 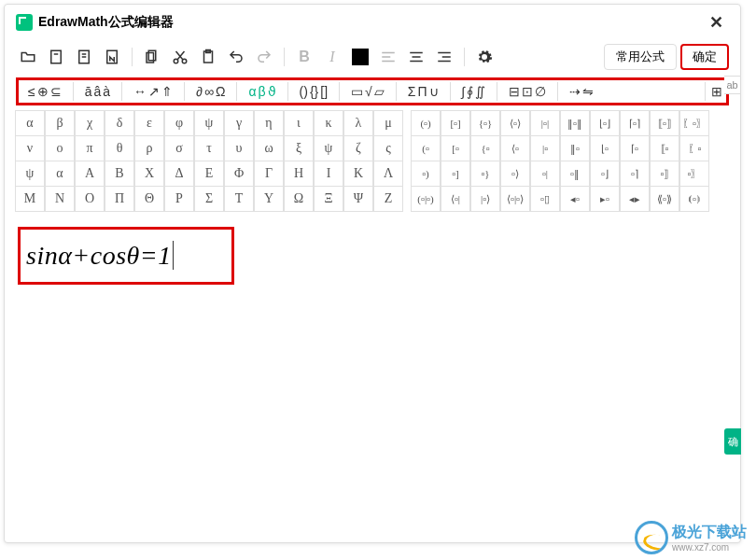 What do you see at coordinates (527, 91) in the screenshot?
I see `category-group-9: ⊟⊡∅` at bounding box center [527, 91].